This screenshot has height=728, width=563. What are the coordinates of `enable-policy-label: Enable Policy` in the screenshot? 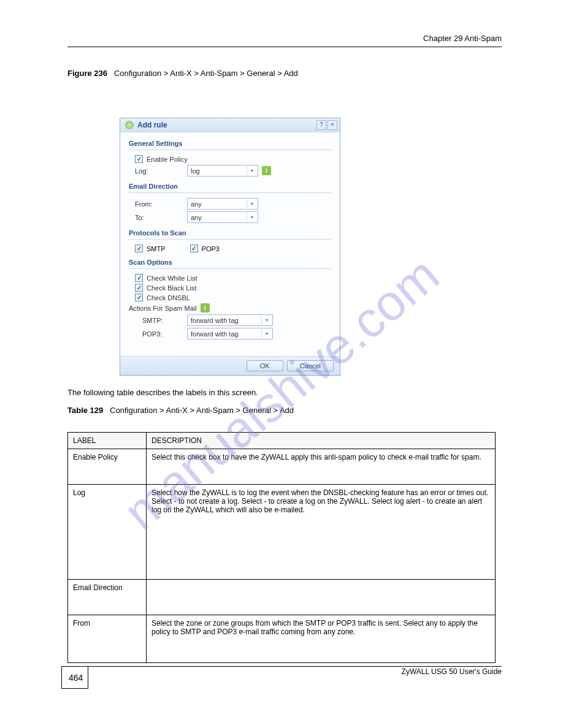 It's located at (167, 159).